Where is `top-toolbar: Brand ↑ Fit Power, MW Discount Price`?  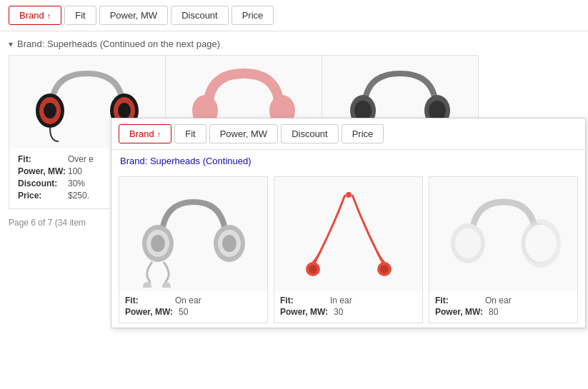 top-toolbar: Brand ↑ Fit Power, MW Discount Price is located at coordinates (294, 16).